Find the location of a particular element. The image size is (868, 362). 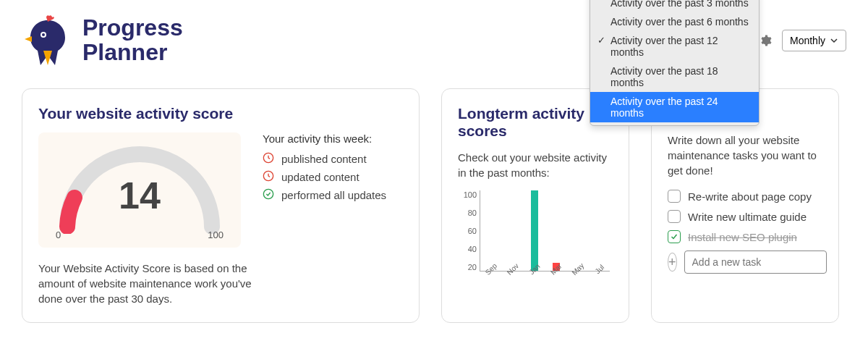

range-option: Activity over the past 6 months is located at coordinates (674, 22).